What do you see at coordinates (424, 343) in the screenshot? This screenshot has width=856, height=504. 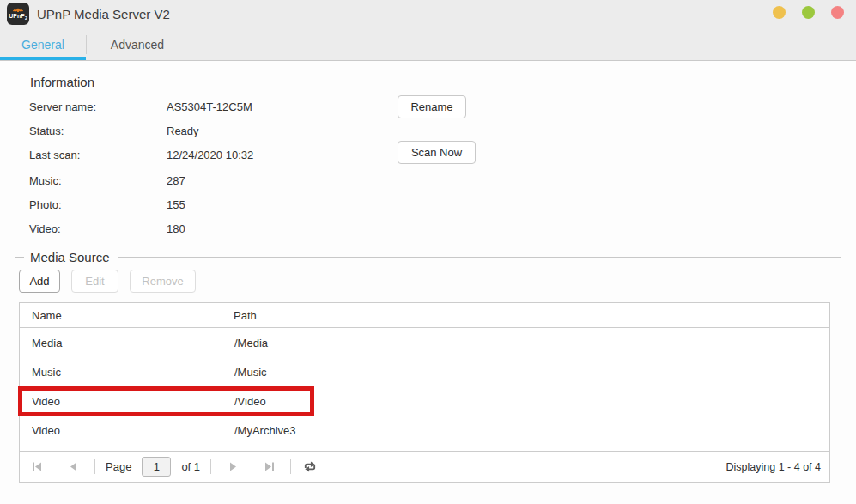 I see `table-row: Media /Media` at bounding box center [424, 343].